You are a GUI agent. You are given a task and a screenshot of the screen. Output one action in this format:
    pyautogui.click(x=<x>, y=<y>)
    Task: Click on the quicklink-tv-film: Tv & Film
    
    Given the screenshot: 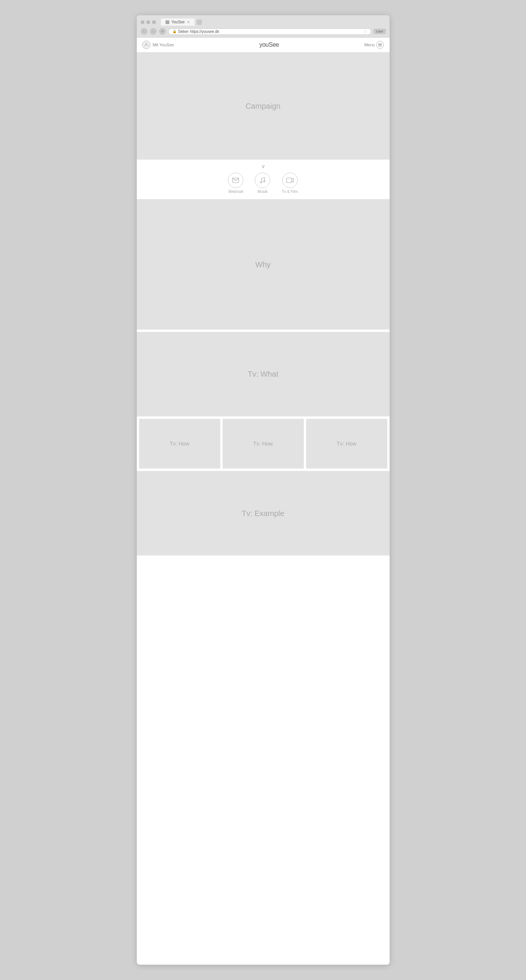 What is the action you would take?
    pyautogui.click(x=290, y=183)
    